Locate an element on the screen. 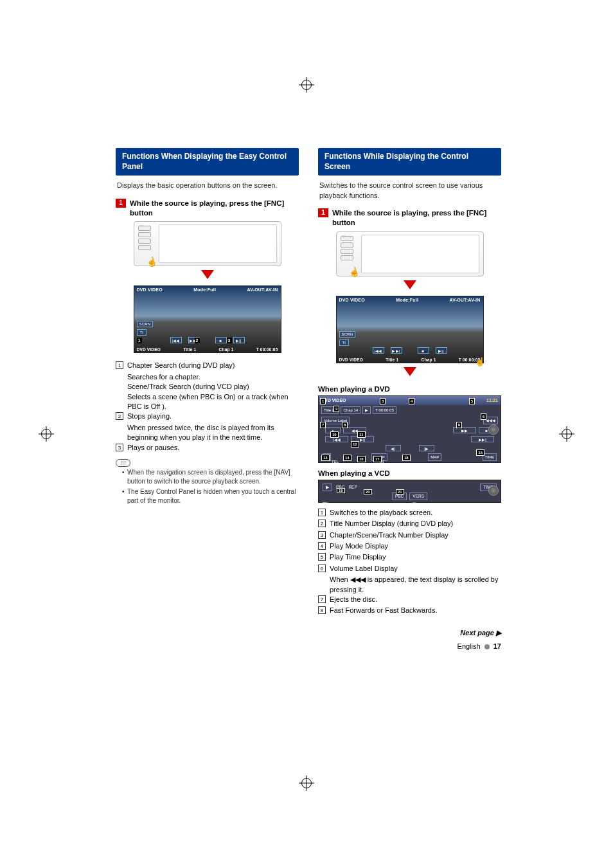  playback-screenshot-left: DVD VIDEO Mode:Full AV-OUT:AV-IN SCRN TI… is located at coordinates (208, 319).